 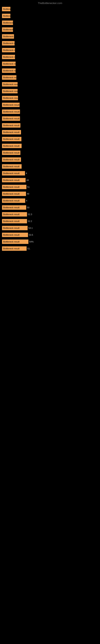 What do you see at coordinates (50, 248) in the screenshot?
I see `bar-row: Bottleneck result51.` at bounding box center [50, 248].